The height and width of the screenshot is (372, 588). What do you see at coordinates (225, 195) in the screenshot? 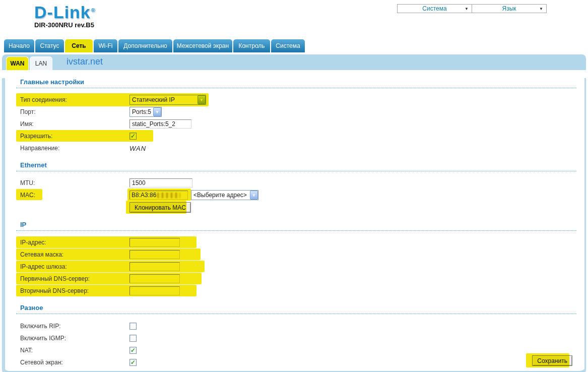
I see `mac-address-select: <Выберите адрес> ▼` at bounding box center [225, 195].